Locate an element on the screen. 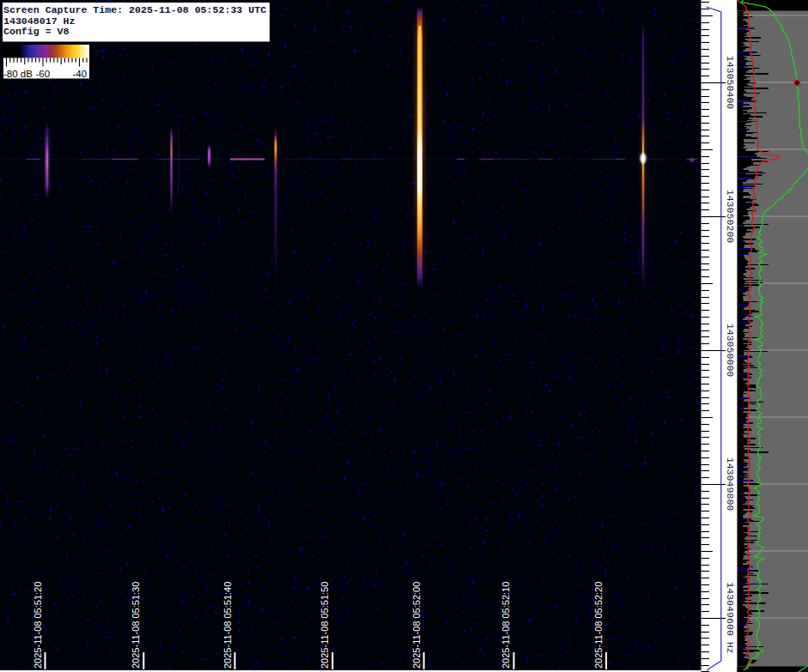  svg-text: 143049800 is located at coordinates (730, 484).